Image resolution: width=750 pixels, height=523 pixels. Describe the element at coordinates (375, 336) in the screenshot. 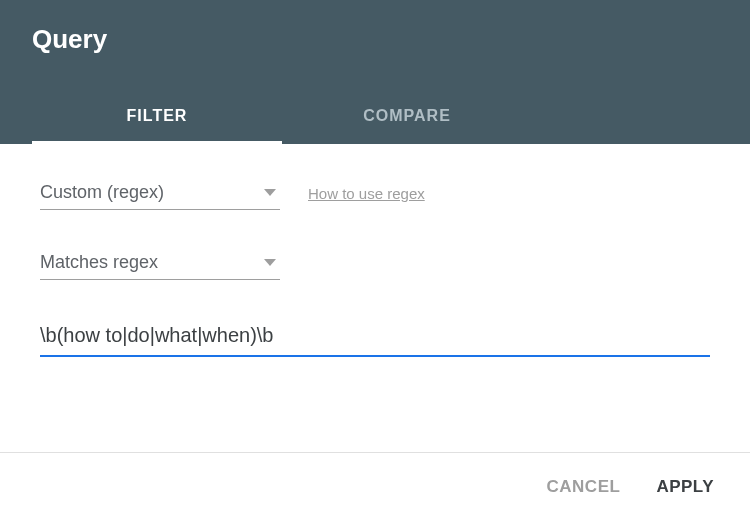

I see `regex-input-row` at that location.